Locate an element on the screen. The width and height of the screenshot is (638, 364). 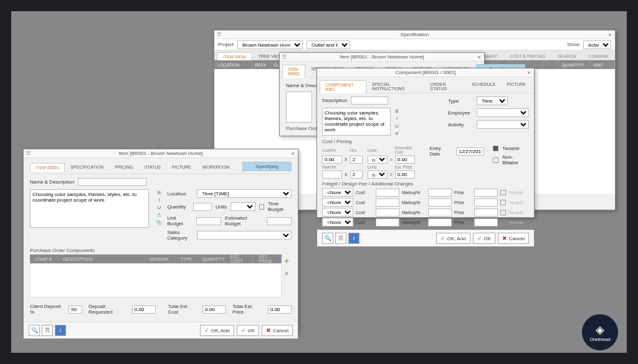
c3-cost is located at coordinates (388, 213).